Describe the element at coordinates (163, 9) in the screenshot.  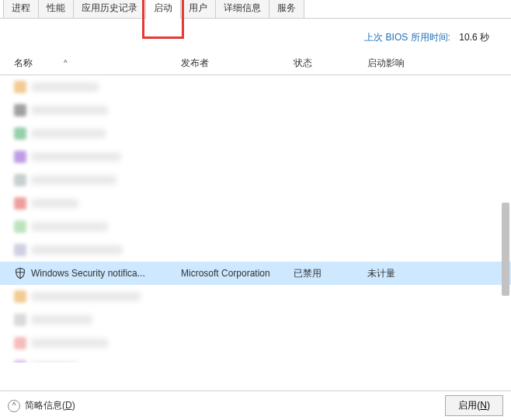
I see `tab-3: 启动` at that location.